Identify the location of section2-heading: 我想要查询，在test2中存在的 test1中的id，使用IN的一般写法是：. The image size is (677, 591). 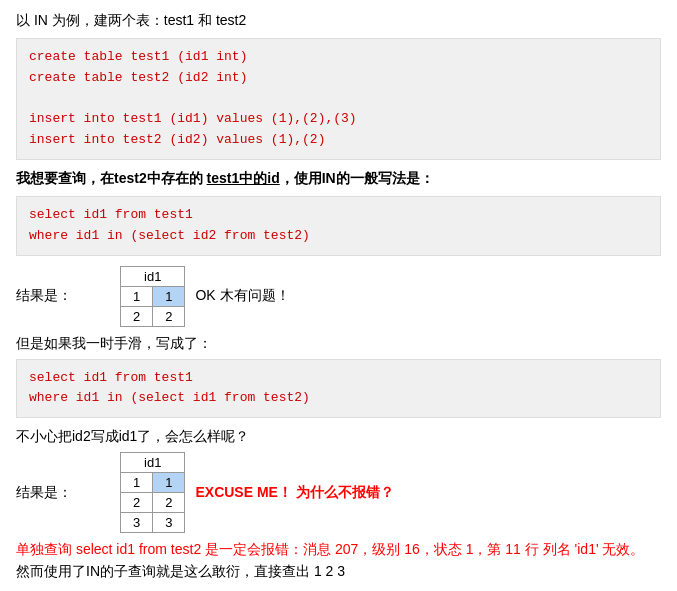
(338, 179).